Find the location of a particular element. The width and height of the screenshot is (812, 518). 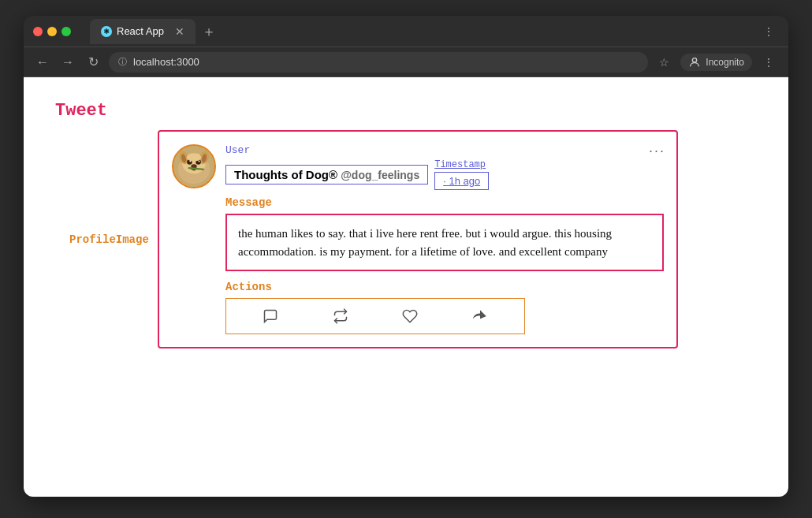

address-bar: ⓘ localhost:3000 is located at coordinates (378, 62).